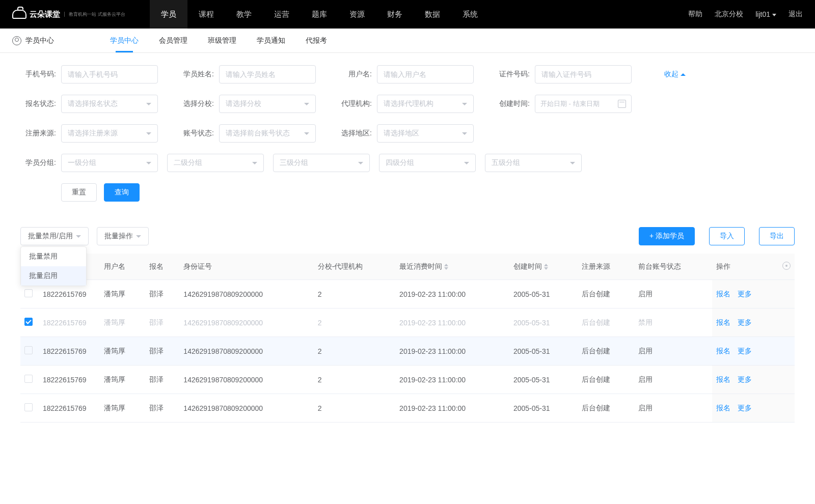  Describe the element at coordinates (206, 14) in the screenshot. I see `nav-item-1: 课程` at that location.